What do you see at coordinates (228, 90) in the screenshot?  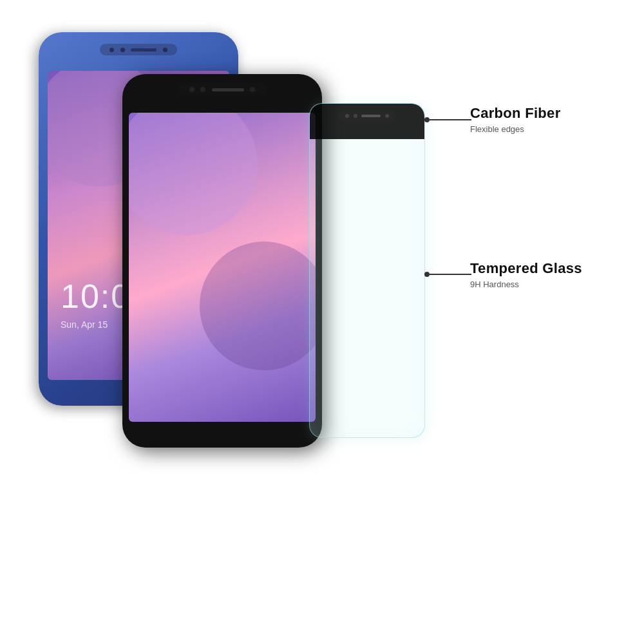 I see `front-speaker` at bounding box center [228, 90].